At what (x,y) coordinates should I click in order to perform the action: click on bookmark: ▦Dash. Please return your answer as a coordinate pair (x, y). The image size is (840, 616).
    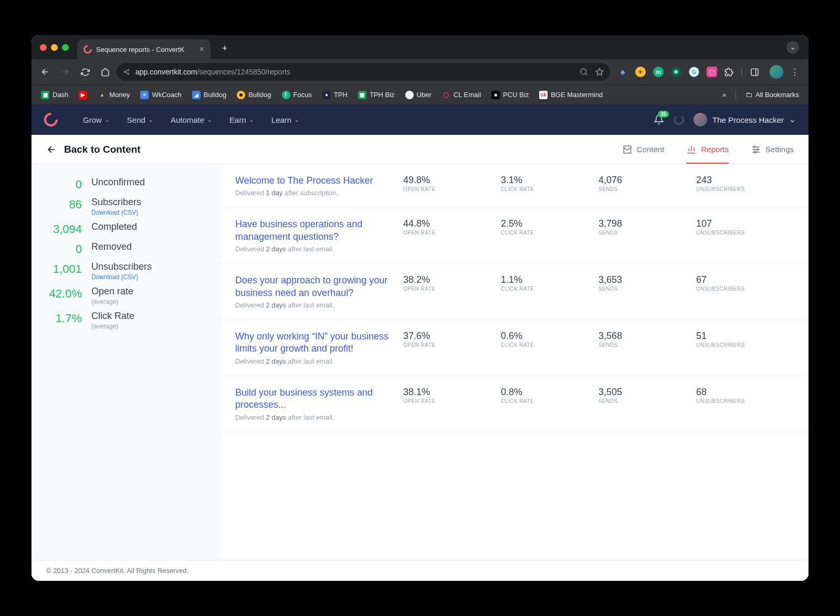
    Looking at the image, I should click on (55, 95).